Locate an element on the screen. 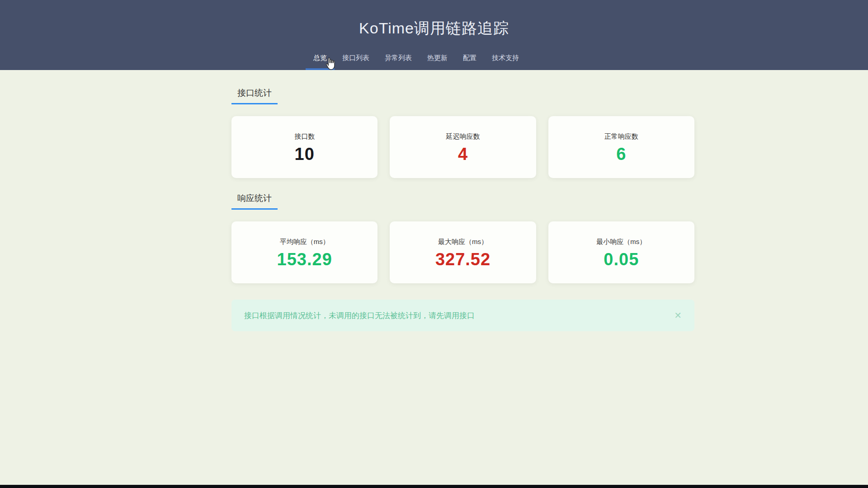 The image size is (868, 488). stat-value: 6 is located at coordinates (621, 155).